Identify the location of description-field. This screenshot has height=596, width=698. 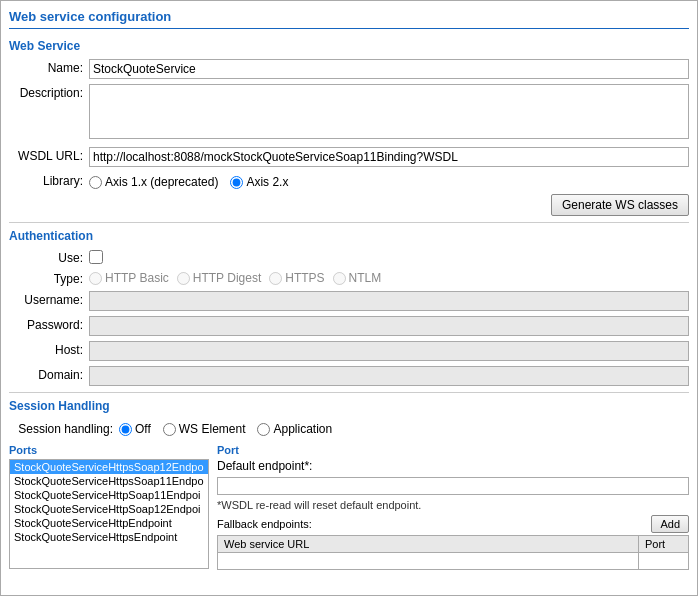
(389, 113).